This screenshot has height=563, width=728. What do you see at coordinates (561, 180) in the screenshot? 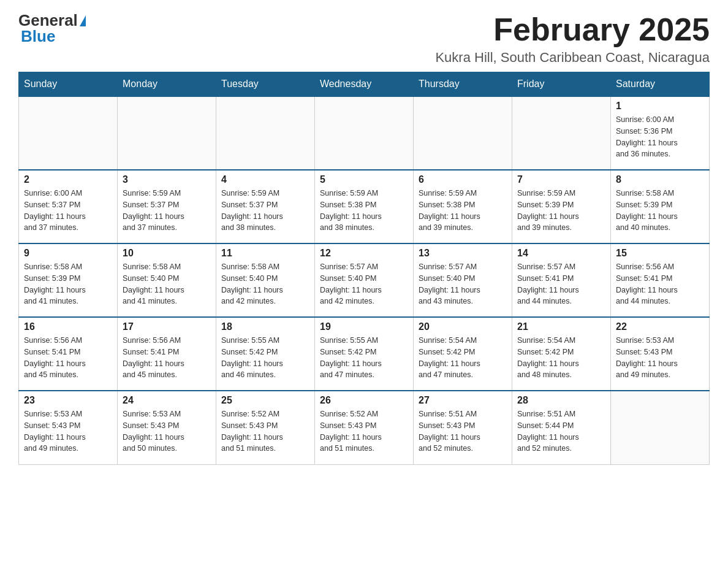
I see `day-number: 7` at bounding box center [561, 180].